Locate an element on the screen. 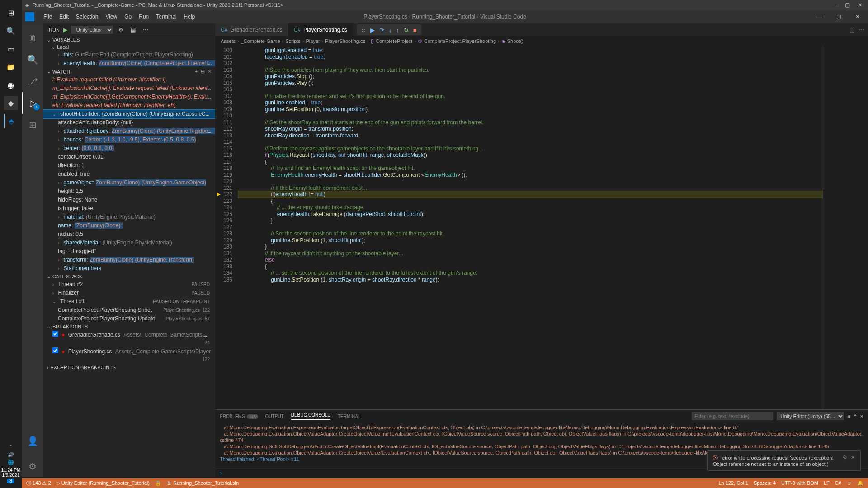  callstack-section: ⌄CALL STACK is located at coordinates (129, 277).